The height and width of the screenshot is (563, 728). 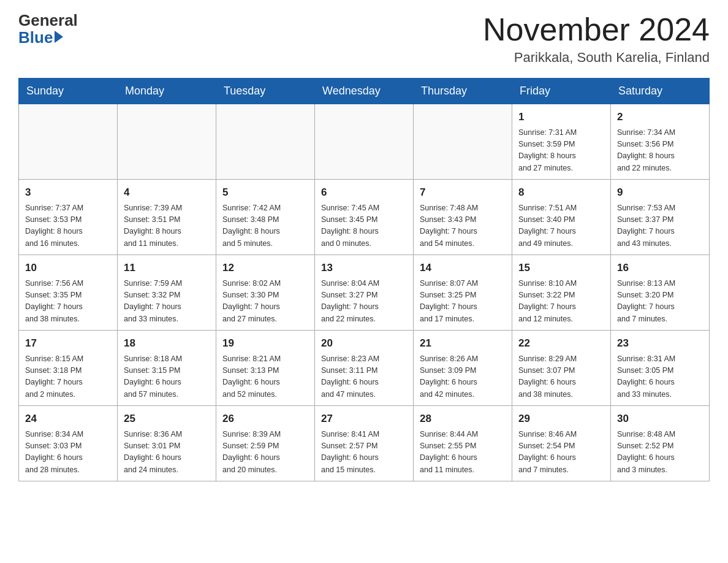 I want to click on day-info: Sunrise: 7:59 AM Sunset: 3:32 PM Dayligh…, so click(x=167, y=302).